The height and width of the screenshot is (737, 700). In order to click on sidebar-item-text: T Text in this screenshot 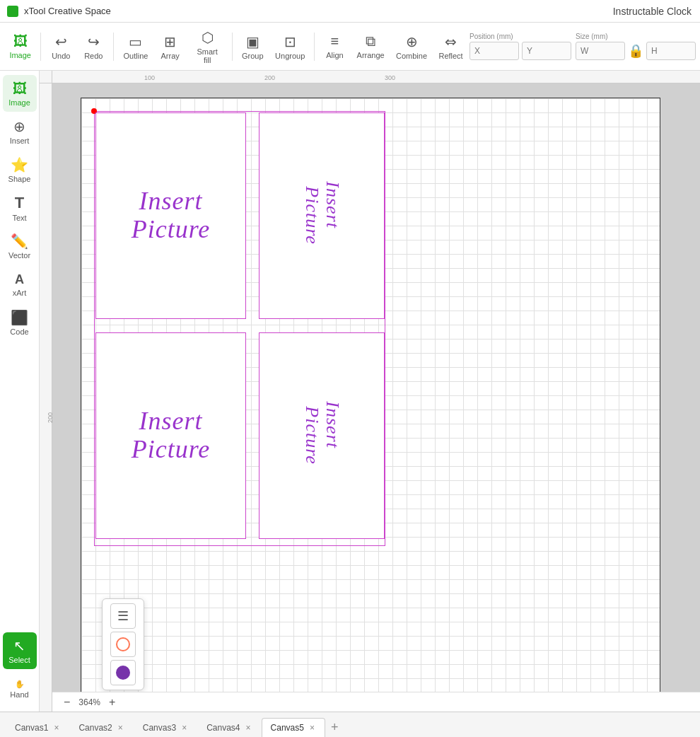, I will do `click(20, 208)`.